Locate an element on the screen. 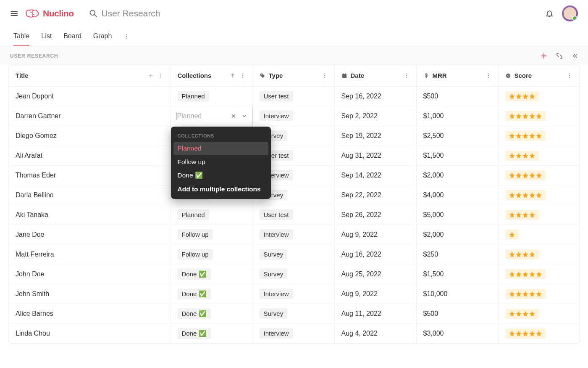  cell-title: Darren Gartner is located at coordinates (90, 116).